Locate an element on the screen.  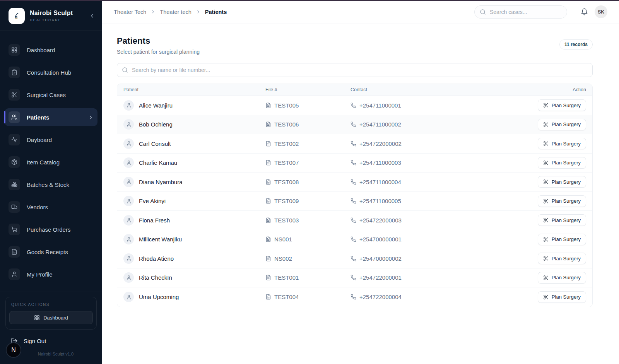
sidebar-collapse-button is located at coordinates (92, 16).